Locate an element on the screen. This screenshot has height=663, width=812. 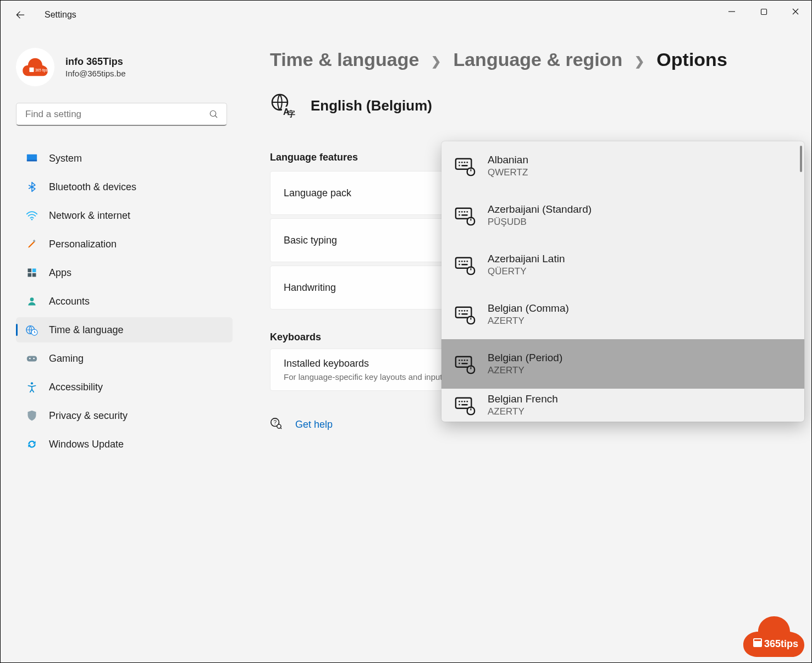
maximize-button is located at coordinates (764, 12).